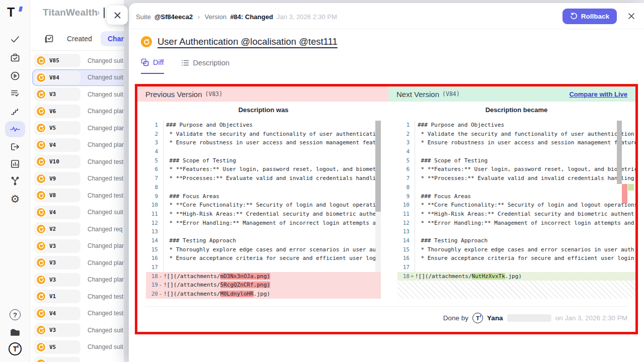  Describe the element at coordinates (49, 40) in the screenshot. I see `select-versions-icon` at that location.